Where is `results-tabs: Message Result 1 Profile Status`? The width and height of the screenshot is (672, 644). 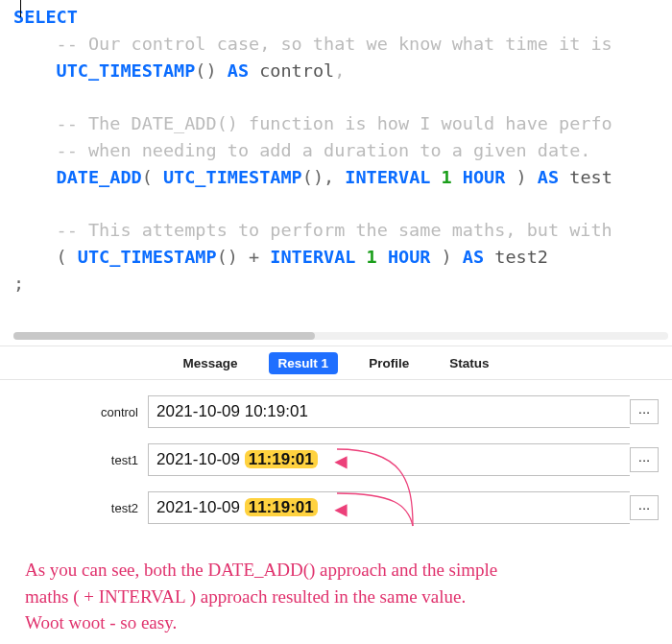 results-tabs: Message Result 1 Profile Status is located at coordinates (336, 363).